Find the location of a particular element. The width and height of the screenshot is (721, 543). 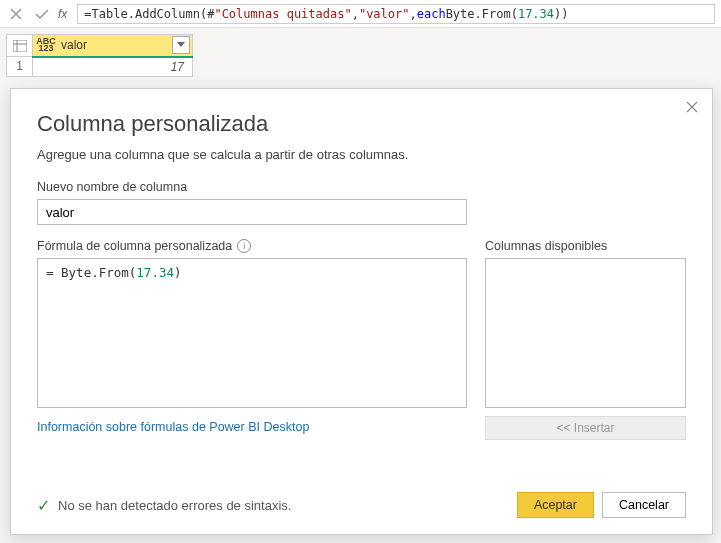

new-column-name-label: Nuevo nombre de columna is located at coordinates (362, 187).